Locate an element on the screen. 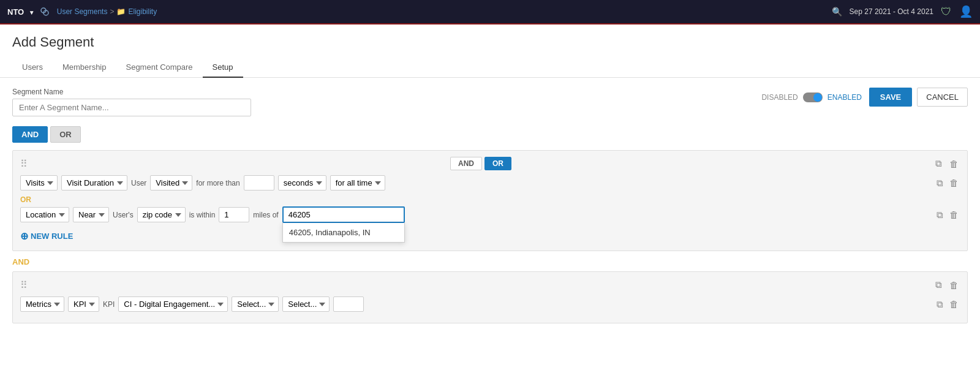 The height and width of the screenshot is (381, 980). group-2-actions: ⧉ 🗑 is located at coordinates (947, 285).